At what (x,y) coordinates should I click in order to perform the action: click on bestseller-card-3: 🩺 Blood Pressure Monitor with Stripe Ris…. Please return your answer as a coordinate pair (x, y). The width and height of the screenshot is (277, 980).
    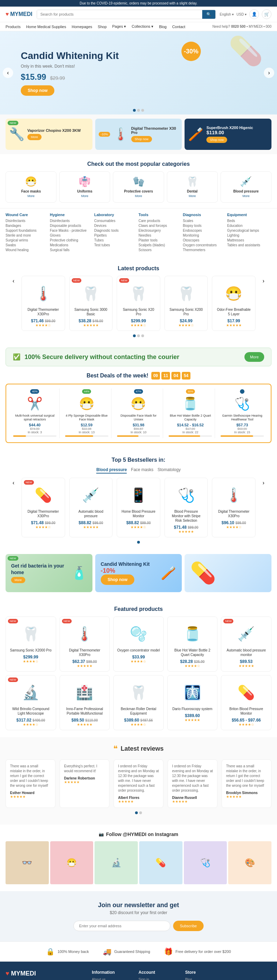
    Looking at the image, I should click on (186, 508).